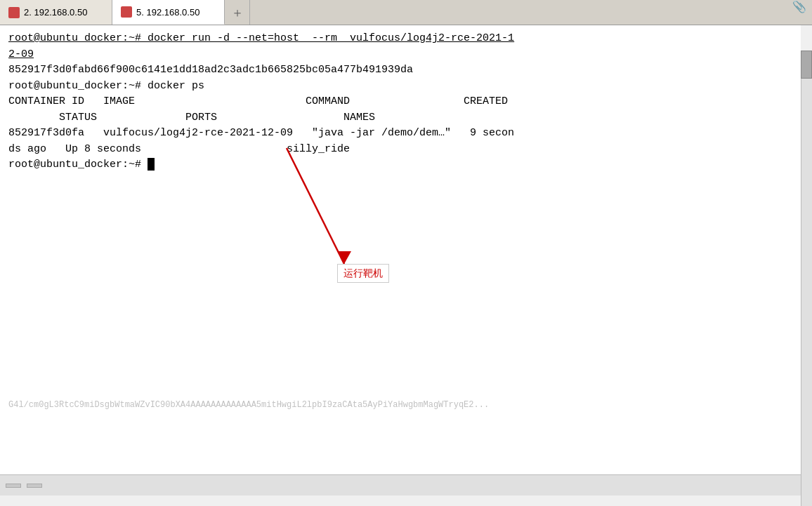  Describe the element at coordinates (400, 70) in the screenshot. I see `terminal-line-2: 852917f3d0fabd66f900c6141e1dd18ad2c3adc1…` at that location.